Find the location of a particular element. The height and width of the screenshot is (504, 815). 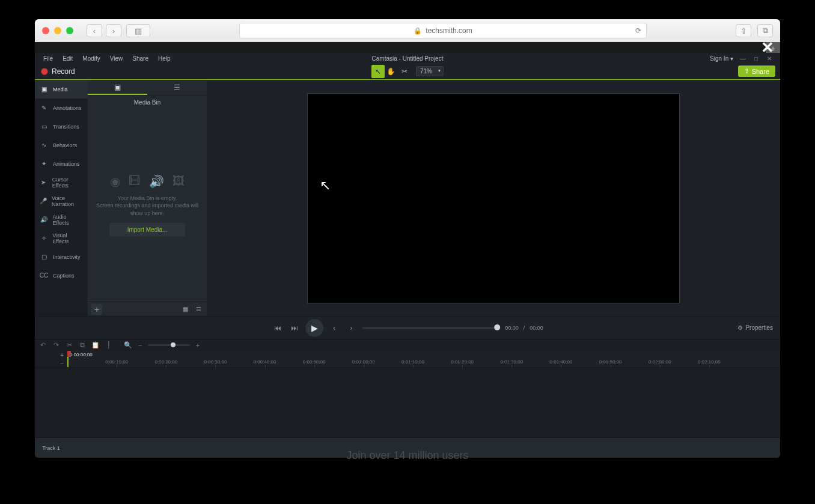

share-button: ⇪ Share is located at coordinates (757, 71).